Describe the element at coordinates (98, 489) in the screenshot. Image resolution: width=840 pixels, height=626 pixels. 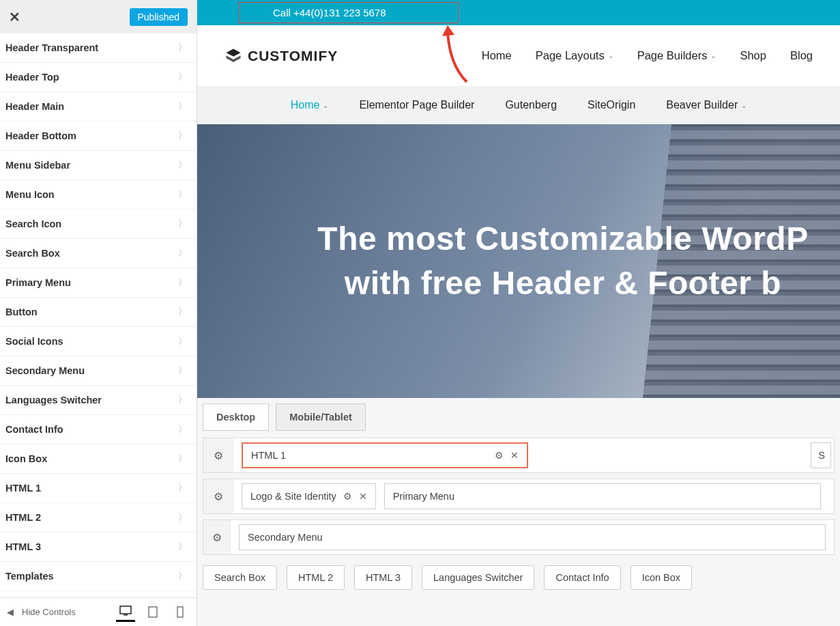
I see `panel-item: HTML 1〉` at that location.